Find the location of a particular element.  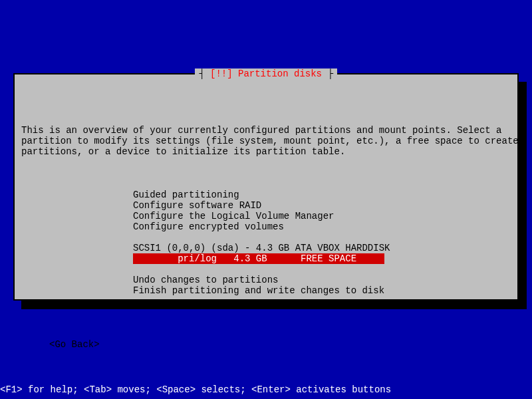

menu-configure-lvm: Configure the Logical Volume Manager is located at coordinates (322, 216).